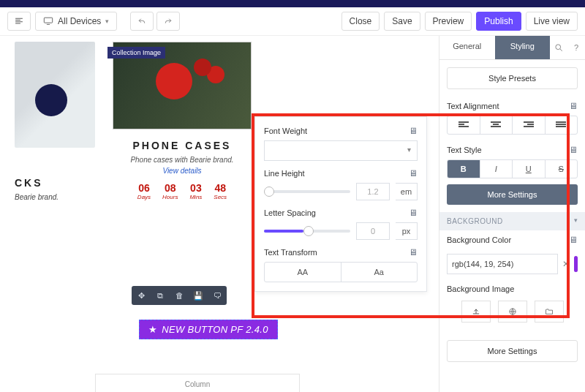 This screenshot has width=585, height=392. Describe the element at coordinates (79, 21) in the screenshot. I see `devices-label: All Devices` at that location.